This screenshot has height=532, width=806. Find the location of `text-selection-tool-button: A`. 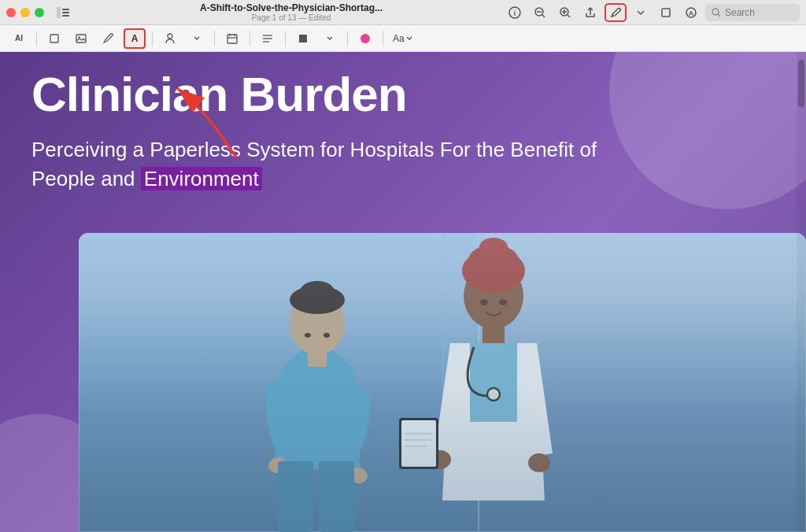

text-selection-tool-button: A is located at coordinates (135, 39).